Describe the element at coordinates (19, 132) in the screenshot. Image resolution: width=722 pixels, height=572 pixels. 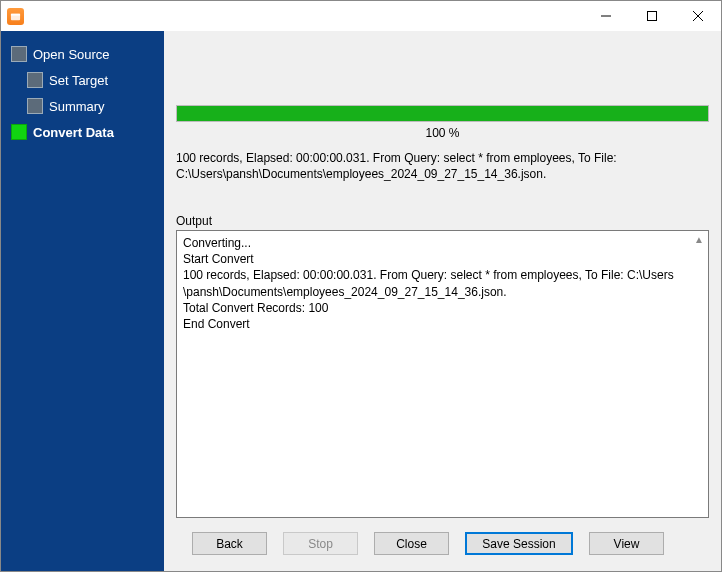
I see `step-active-icon` at that location.